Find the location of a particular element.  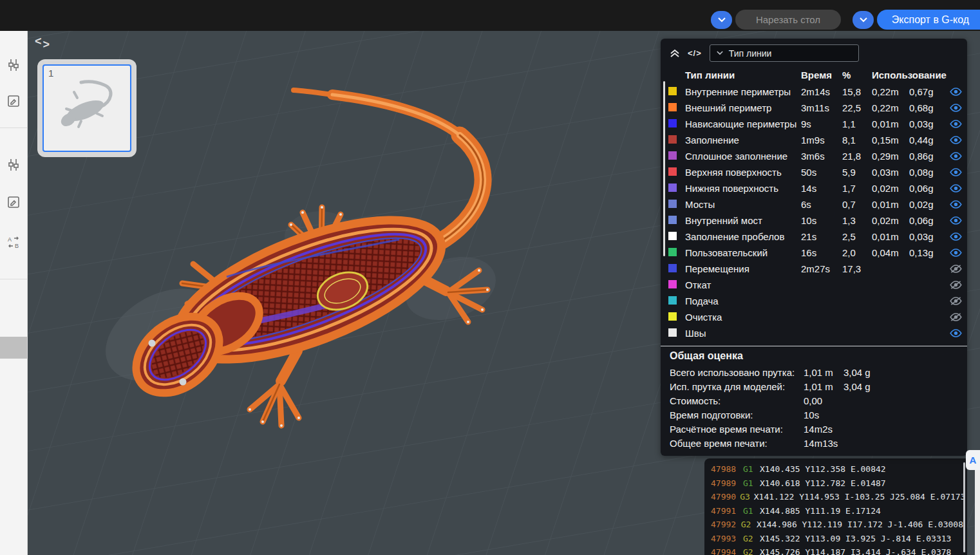

export-gcode-button: Экспорт в G-код is located at coordinates (928, 19).